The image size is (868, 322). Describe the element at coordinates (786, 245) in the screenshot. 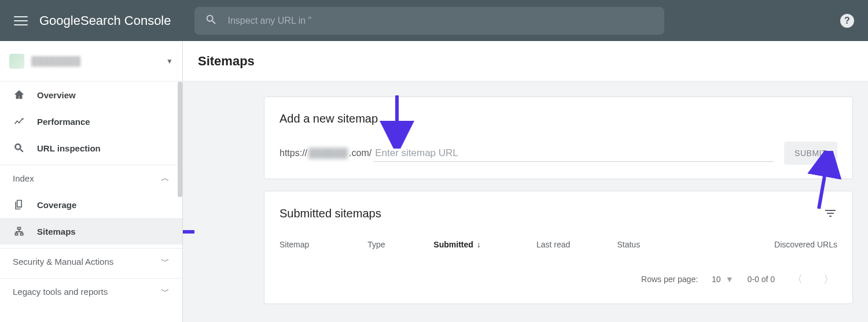

I see `col-discovered: Discovered URLs` at that location.